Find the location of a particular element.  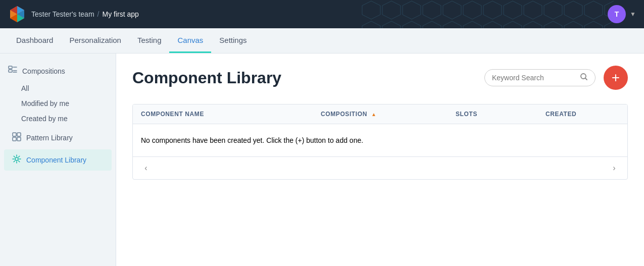

col-component-name: COMPONENT NAME is located at coordinates (223, 114).